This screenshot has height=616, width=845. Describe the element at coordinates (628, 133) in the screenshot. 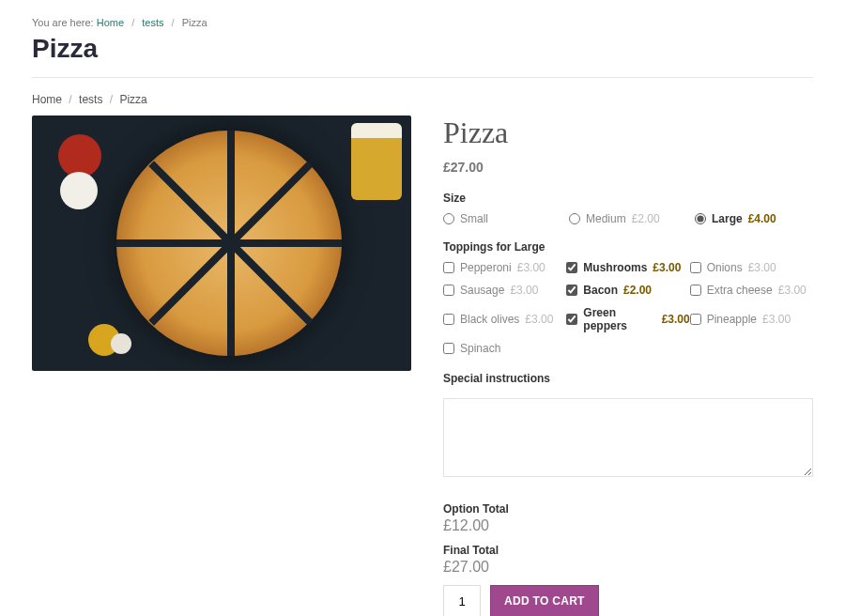

I see `product-title: Pizza` at that location.